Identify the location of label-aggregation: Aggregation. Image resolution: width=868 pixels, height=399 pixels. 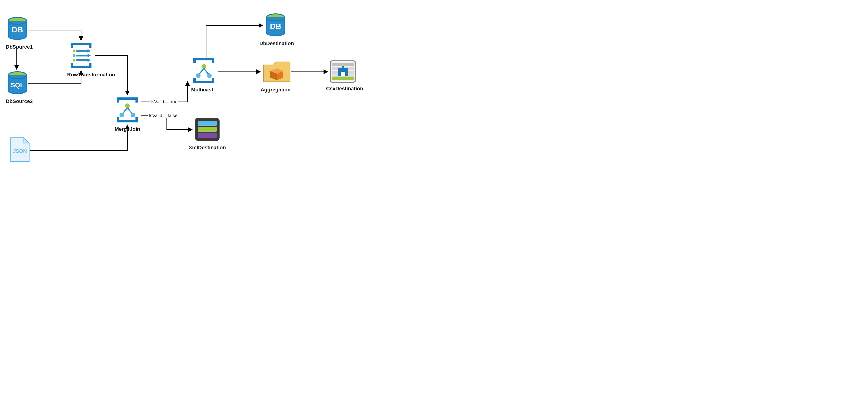
(276, 90).